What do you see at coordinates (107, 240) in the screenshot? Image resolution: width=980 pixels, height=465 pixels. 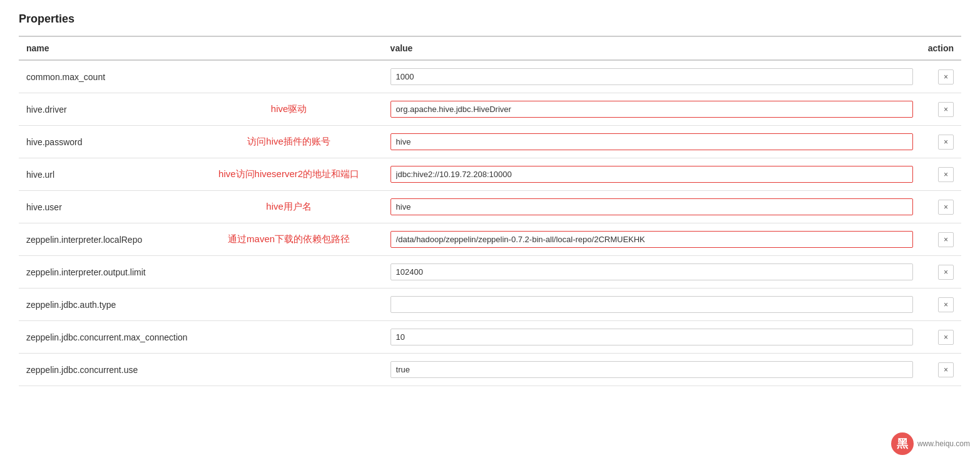 I see `property-name: zeppelin.interpreter.localRepo` at bounding box center [107, 240].